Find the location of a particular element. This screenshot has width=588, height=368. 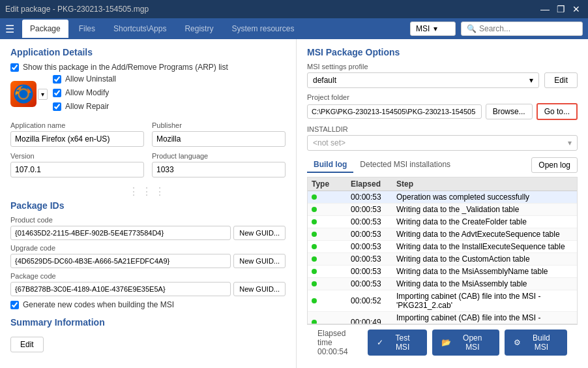

titlebar: Edit package - PKG-230213-154505.mgp — ❐… is located at coordinates (294, 9).